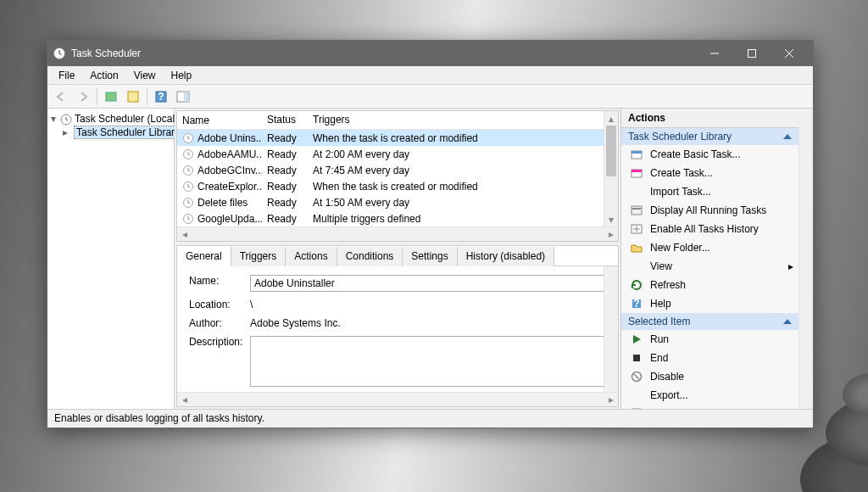  I want to click on actions-group-selected: Selected Item, so click(710, 321).